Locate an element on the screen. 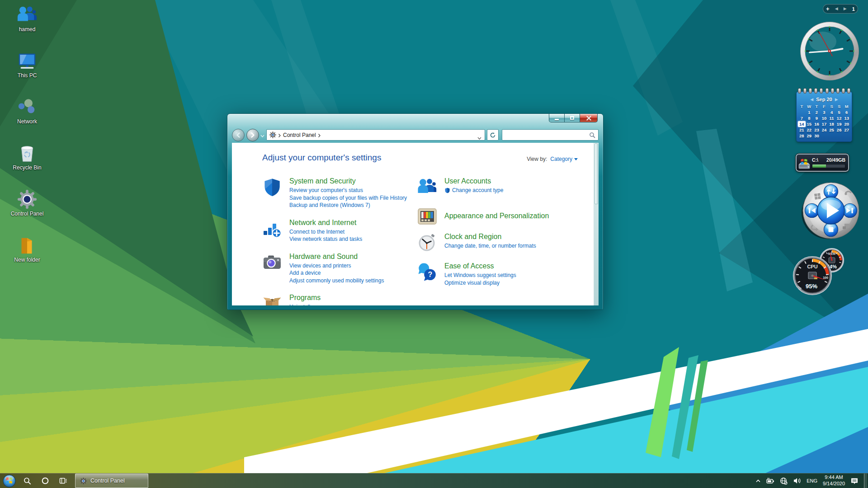  category-task-link: Add a device is located at coordinates (336, 273).